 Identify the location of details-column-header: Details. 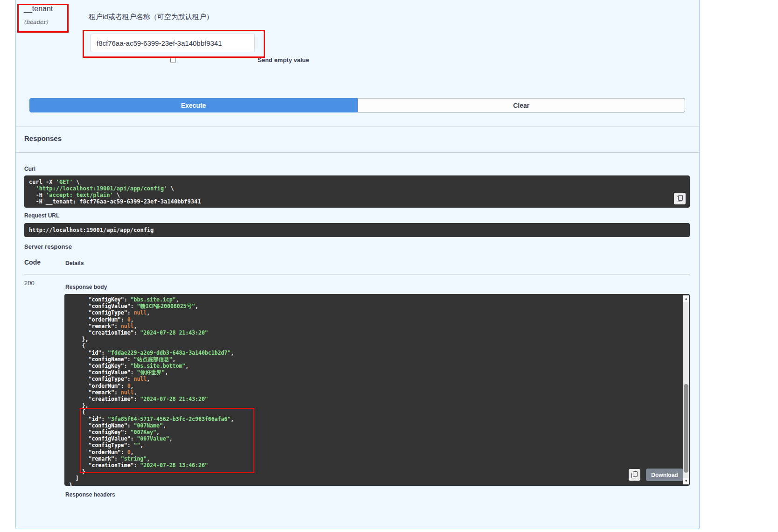
(75, 263).